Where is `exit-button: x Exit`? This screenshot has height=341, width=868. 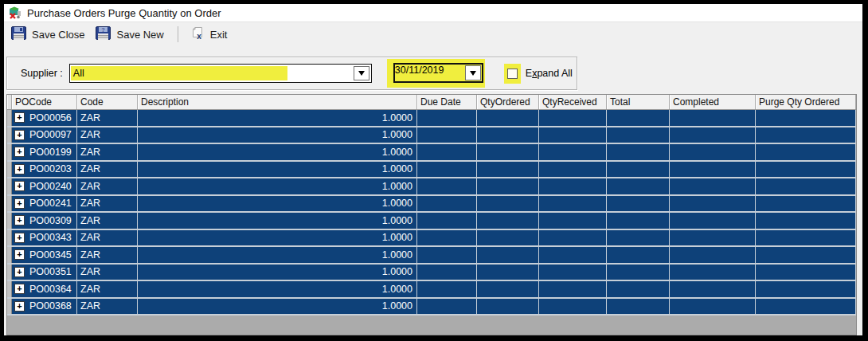
exit-button: x Exit is located at coordinates (210, 34).